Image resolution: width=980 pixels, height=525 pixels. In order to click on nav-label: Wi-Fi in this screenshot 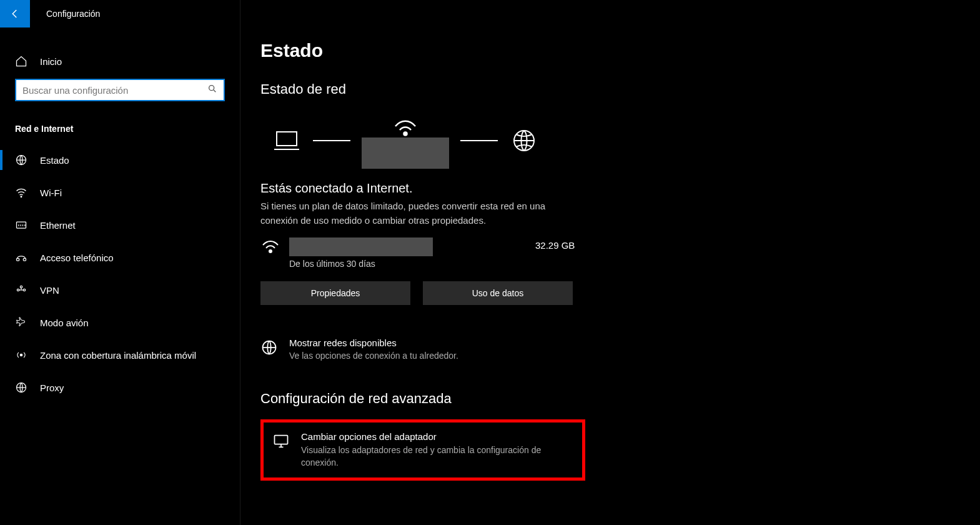, I will do `click(51, 192)`.